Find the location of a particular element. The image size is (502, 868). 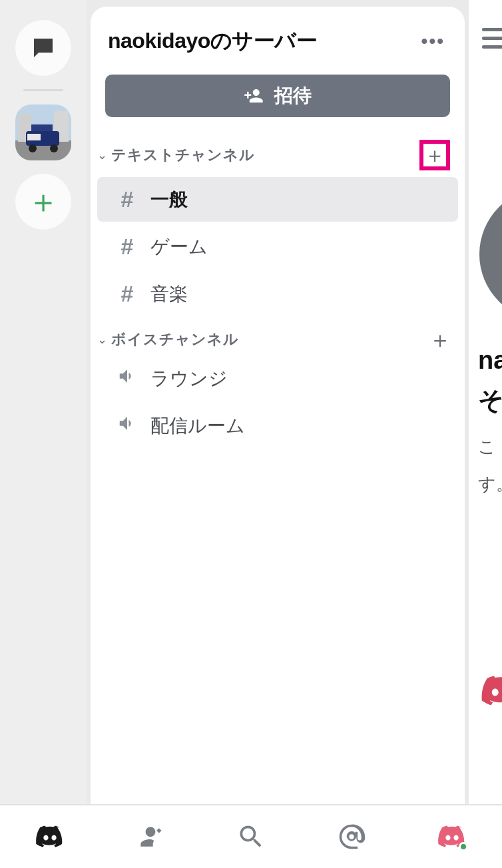

person-wave-icon is located at coordinates (150, 837).